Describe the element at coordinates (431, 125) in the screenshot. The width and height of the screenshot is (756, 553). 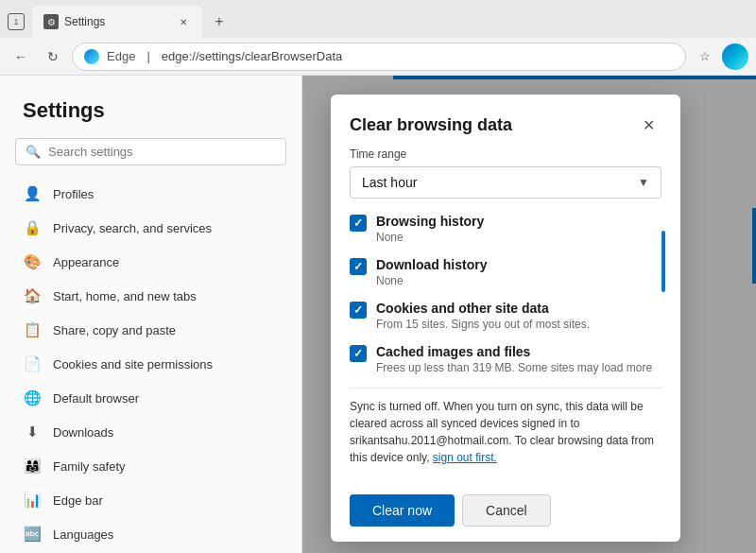
I see `modal-title: Clear browsing data` at that location.